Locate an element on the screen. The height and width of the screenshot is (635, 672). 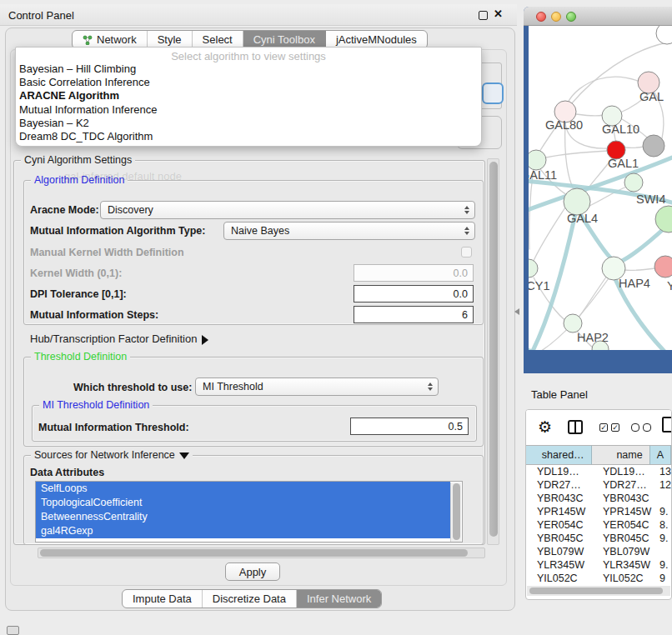
mi-steps-field: 6 is located at coordinates (414, 315).